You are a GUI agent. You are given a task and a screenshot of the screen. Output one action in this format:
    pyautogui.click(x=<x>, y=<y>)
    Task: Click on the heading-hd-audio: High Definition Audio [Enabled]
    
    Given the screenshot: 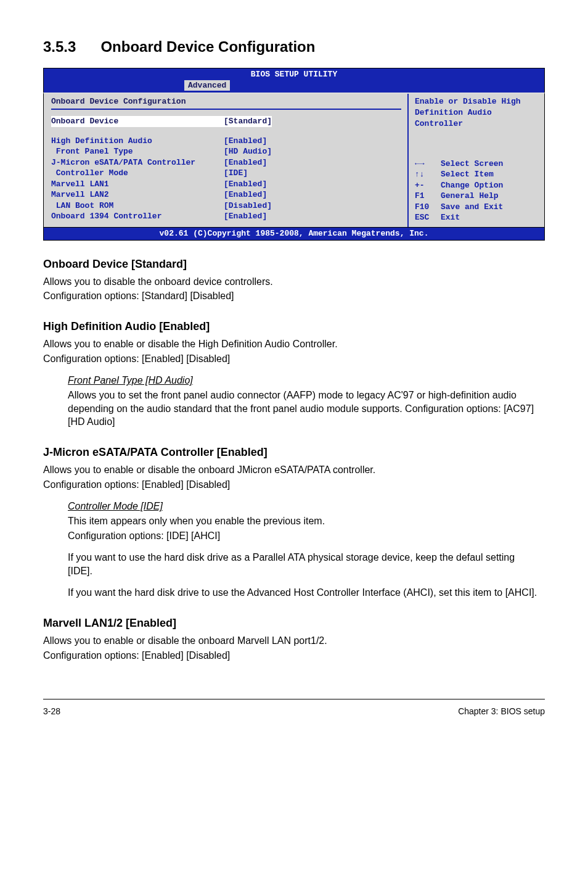 What is the action you would take?
    pyautogui.click(x=294, y=326)
    